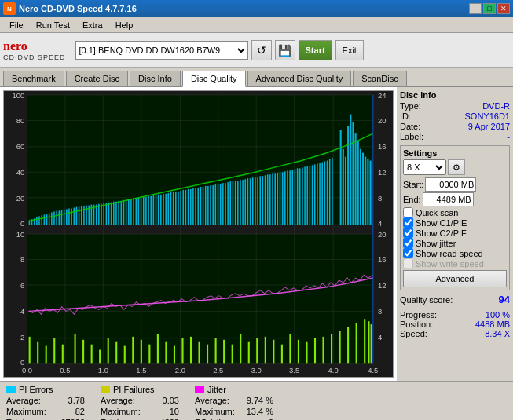  I want to click on start-input, so click(451, 184).